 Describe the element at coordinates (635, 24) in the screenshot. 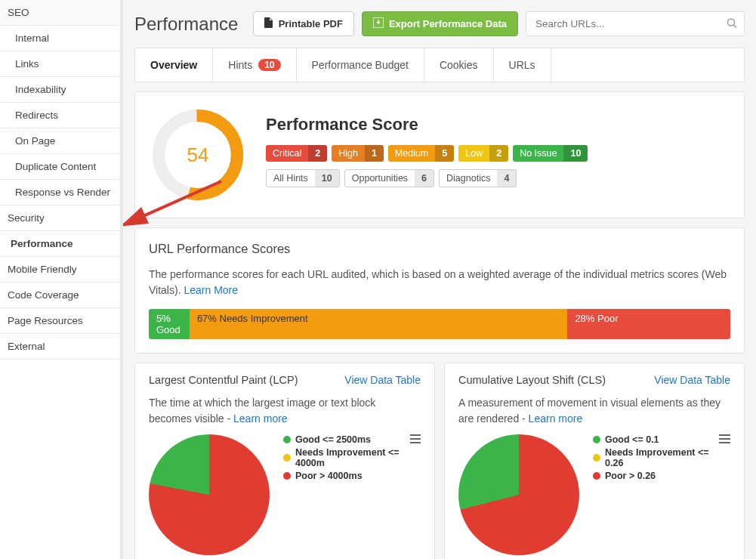

I see `search-input` at that location.